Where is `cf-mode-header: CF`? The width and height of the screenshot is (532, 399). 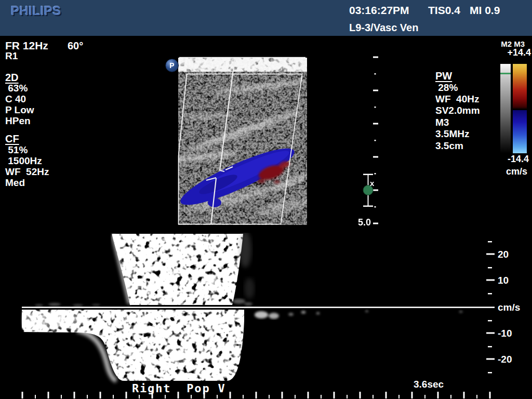
cf-mode-header: CF is located at coordinates (12, 139).